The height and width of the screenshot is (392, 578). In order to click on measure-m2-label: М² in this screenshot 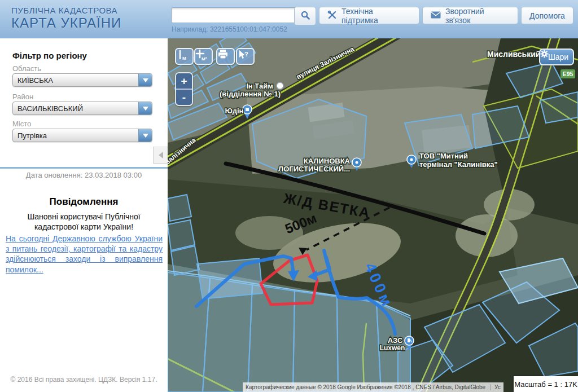, I will do `click(204, 59)`.